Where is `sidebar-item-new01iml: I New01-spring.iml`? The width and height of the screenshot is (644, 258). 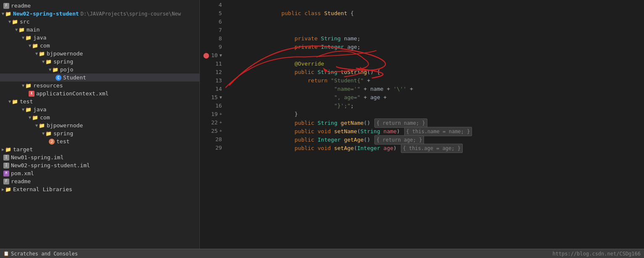
sidebar-item-new01iml: I New01-spring.iml is located at coordinates (100, 157).